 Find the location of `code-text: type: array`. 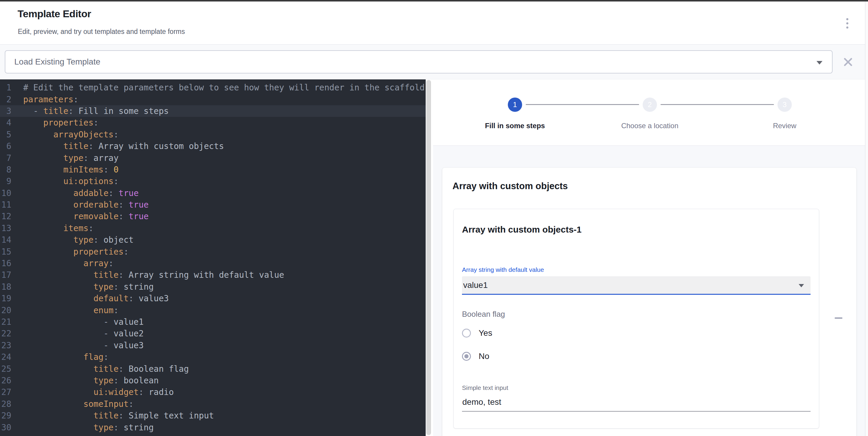

code-text: type: array is located at coordinates (71, 158).